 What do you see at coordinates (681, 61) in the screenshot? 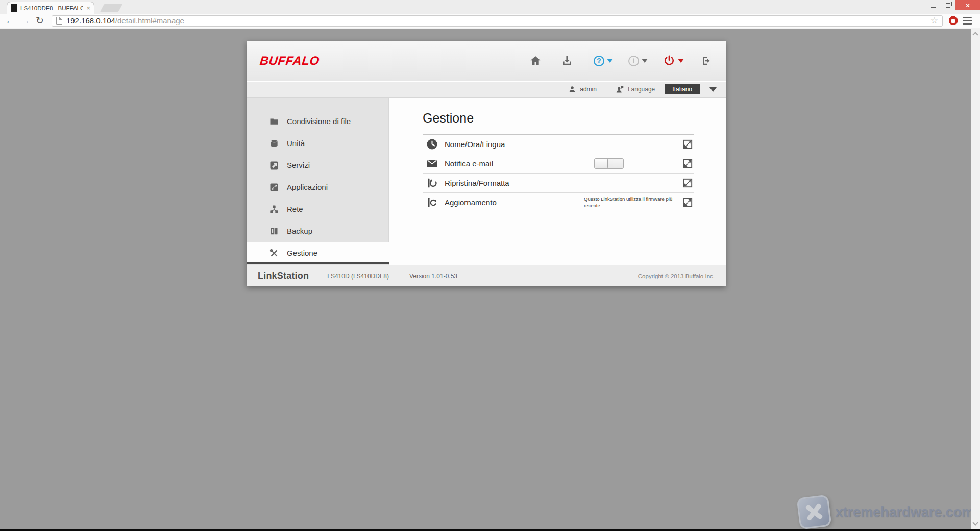
I see `power-caret-icon` at bounding box center [681, 61].